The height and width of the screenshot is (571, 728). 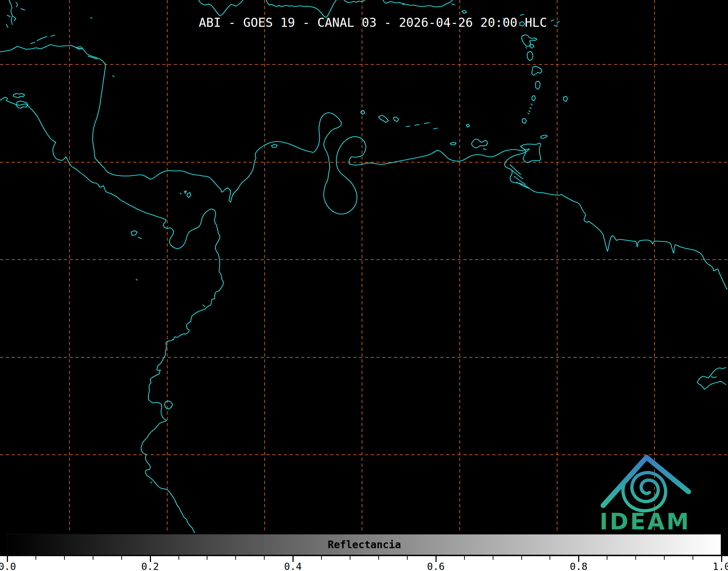 What do you see at coordinates (373, 22) in the screenshot?
I see `image-title: ABI - GOES 19 - CANAL 03 - 2026-04-26 20…` at bounding box center [373, 22].